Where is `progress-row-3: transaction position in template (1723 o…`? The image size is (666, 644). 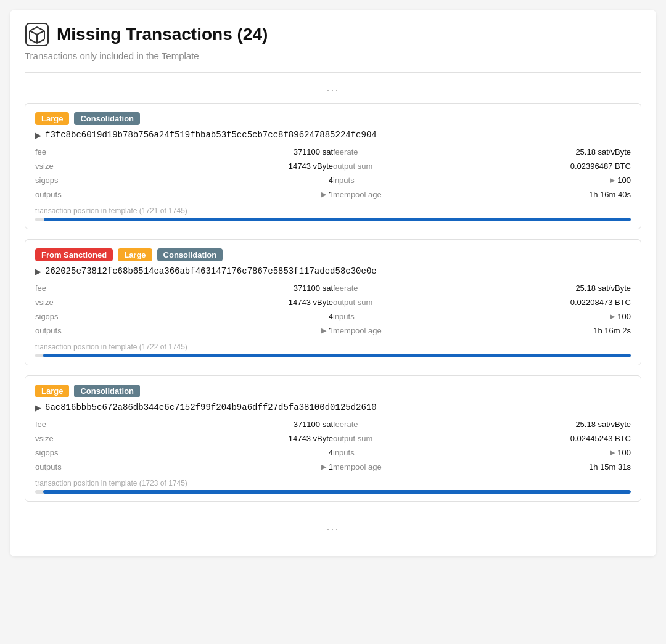 progress-row-3: transaction position in template (1723 o… is located at coordinates (333, 486).